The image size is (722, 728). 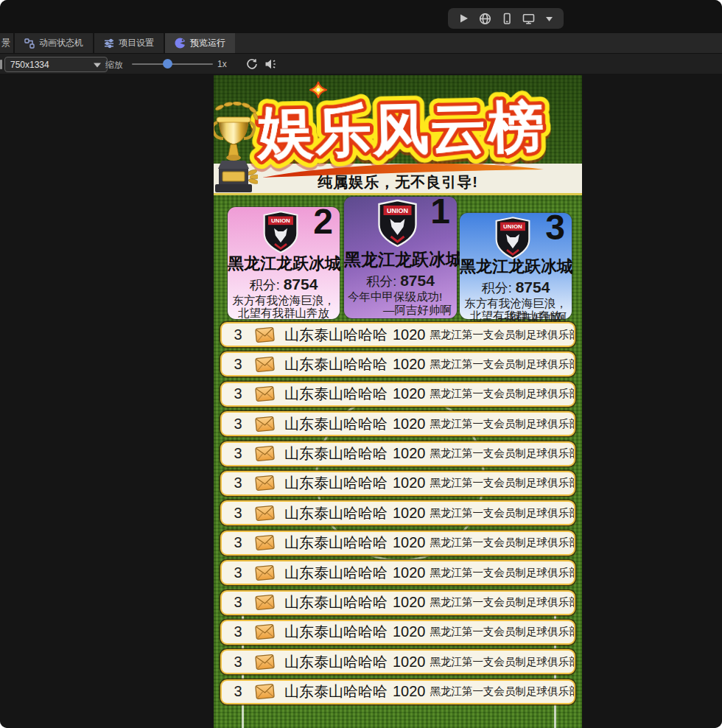 I want to click on tab-label: 动画状态机, so click(x=61, y=43).